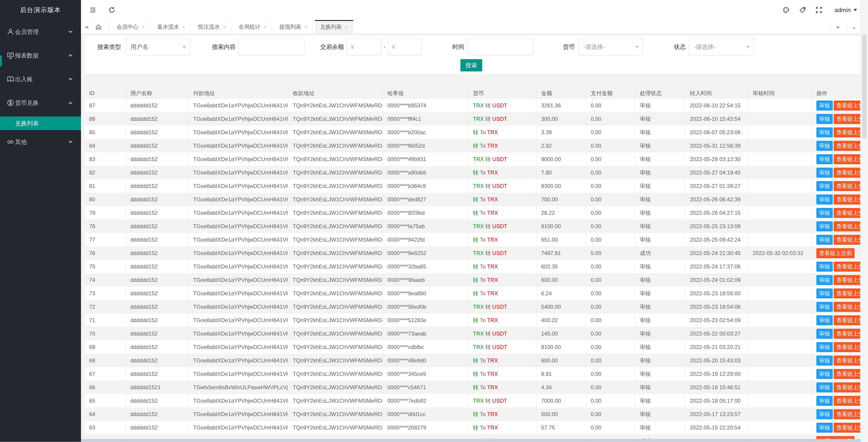 The width and height of the screenshot is (868, 442). I want to click on sidebar-item-member-management: 会员管理, so click(40, 32).